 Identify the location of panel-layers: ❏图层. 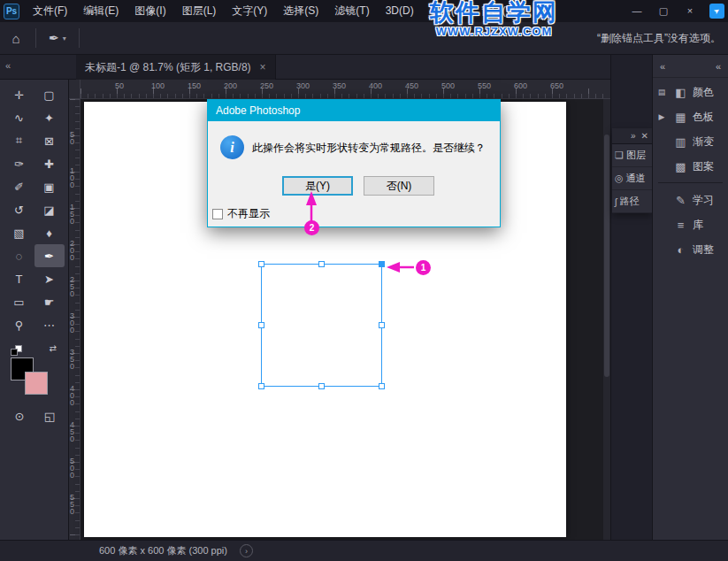
(632, 156).